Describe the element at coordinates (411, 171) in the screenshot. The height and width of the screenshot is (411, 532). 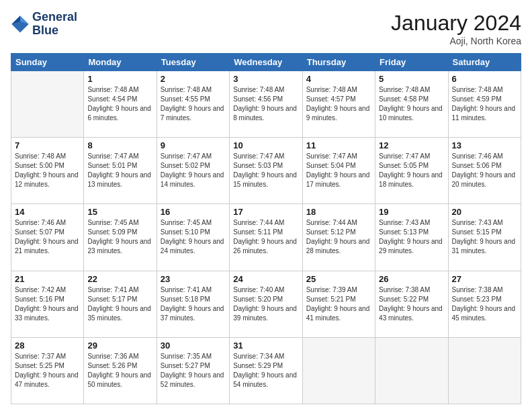
I see `cell-info: Sunrise: 7:47 AMSunset: 5:05 PMDaylight:…` at that location.